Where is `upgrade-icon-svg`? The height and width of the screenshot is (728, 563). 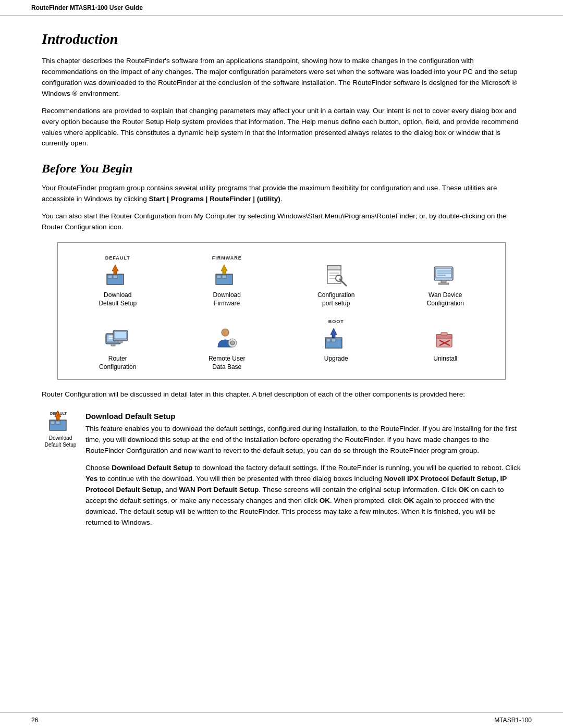
upgrade-icon-svg is located at coordinates (336, 339).